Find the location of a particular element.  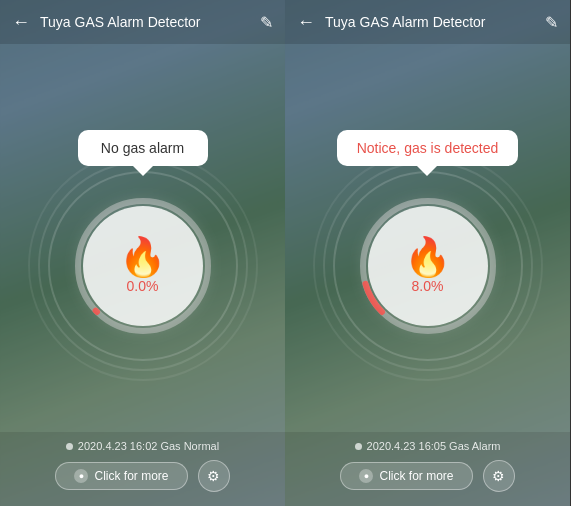

bottom-bar: 2020.4.23 16:02 Gas Normal ● Click for m… is located at coordinates (142, 469).